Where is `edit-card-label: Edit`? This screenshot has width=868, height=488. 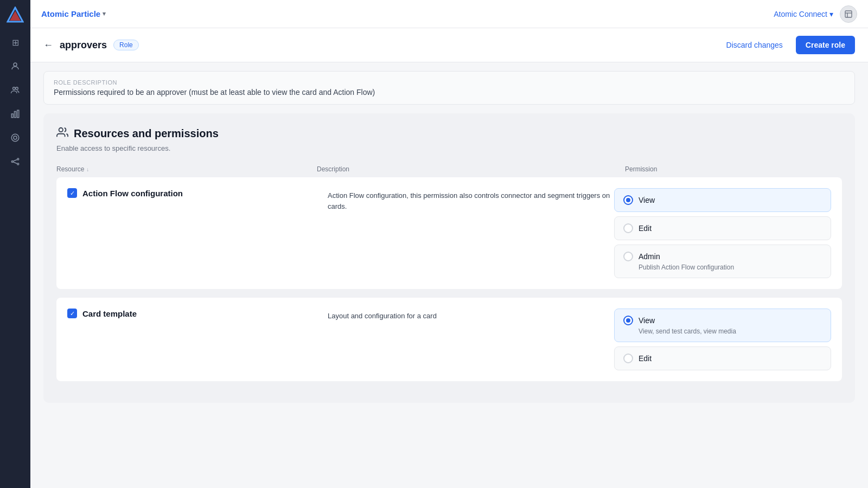 edit-card-label: Edit is located at coordinates (645, 358).